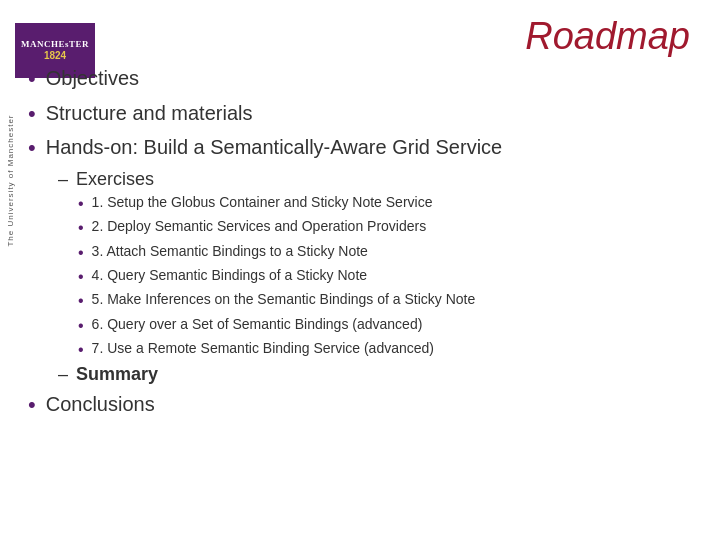 The width and height of the screenshot is (720, 540). I want to click on exercise-item-3: • 3. Attach Semantic Bindings to a Stick…, so click(389, 253).